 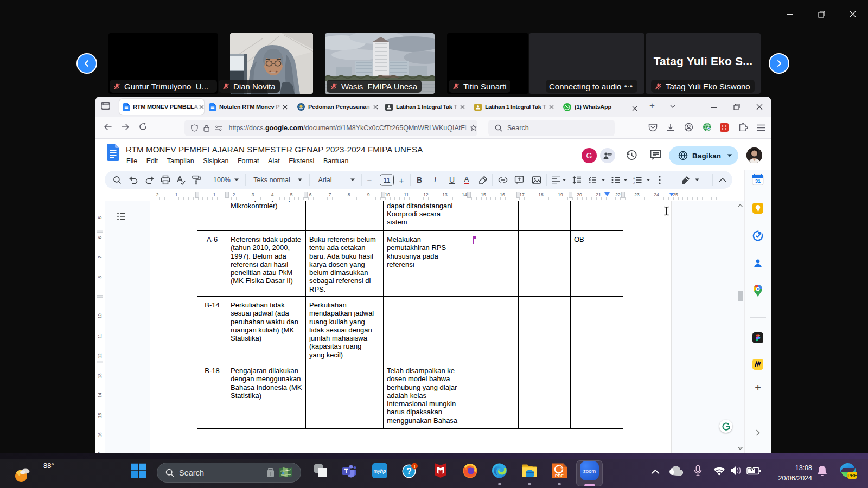 What do you see at coordinates (634, 182) in the screenshot?
I see `svg-text: 2` at bounding box center [634, 182].